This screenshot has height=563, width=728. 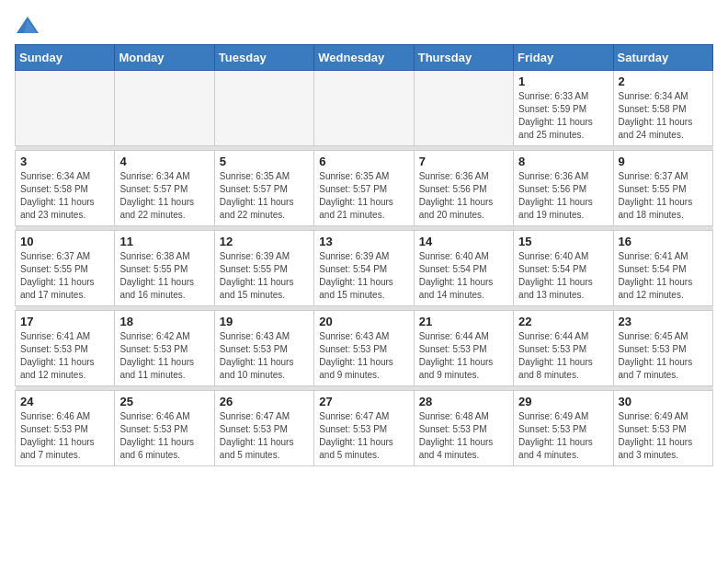 What do you see at coordinates (364, 58) in the screenshot?
I see `weekday-header-row: SundayMondayTuesdayWednesdayThursdayFrid…` at bounding box center [364, 58].